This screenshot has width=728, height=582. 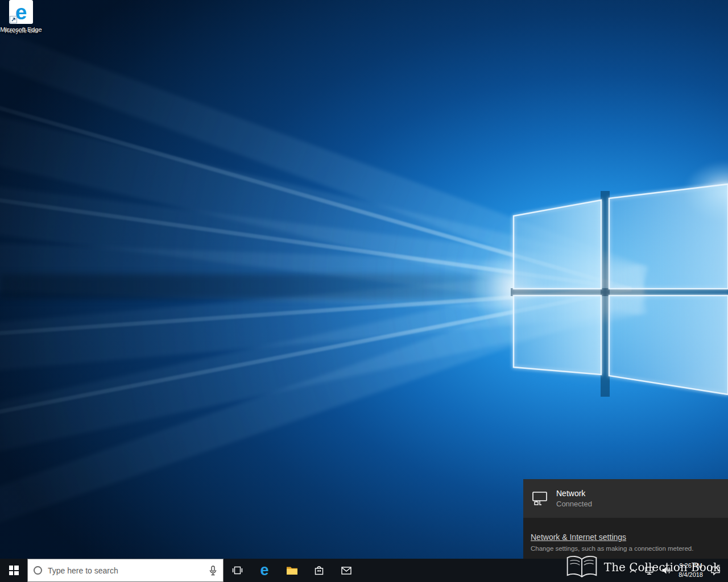 I want to click on volume-icon, so click(x=667, y=571).